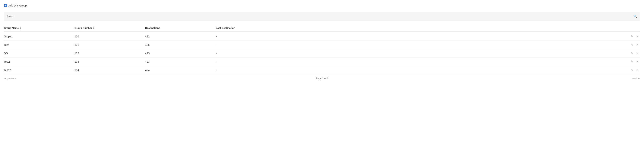 Image resolution: width=644 pixels, height=148 pixels. I want to click on sort-icon-group-name: ▲▼, so click(20, 28).